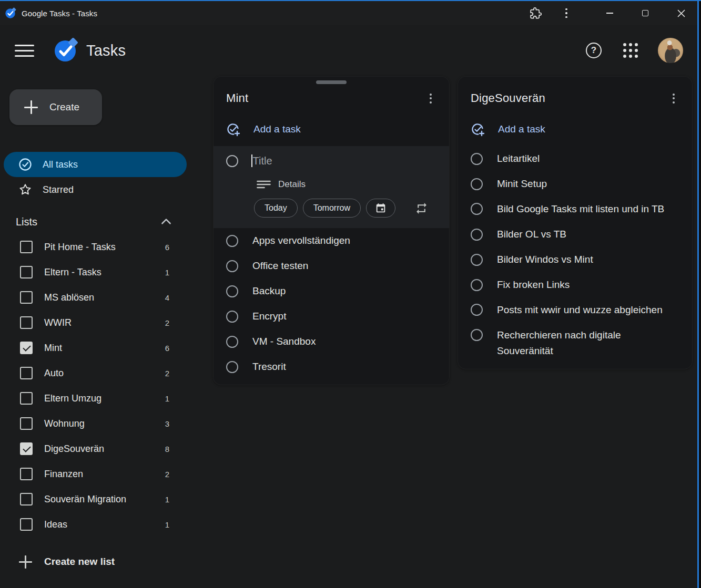 This screenshot has width=701, height=588. What do you see at coordinates (347, 184) in the screenshot?
I see `details-button: Details` at bounding box center [347, 184].